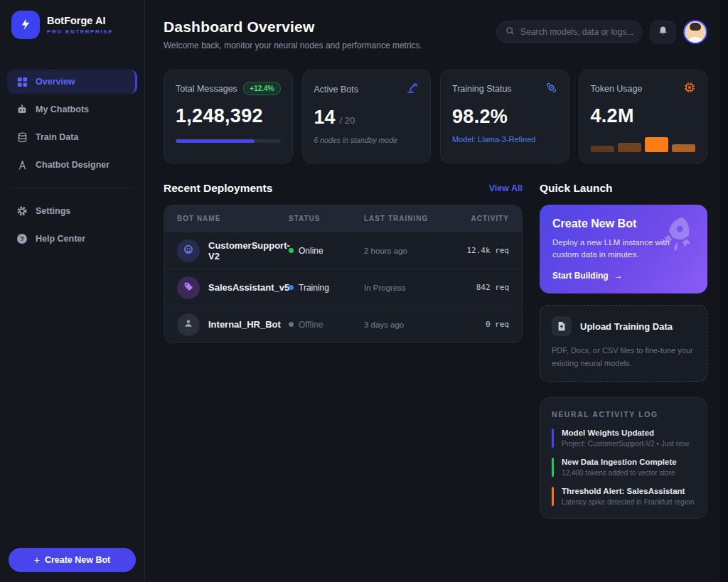 This screenshot has width=728, height=582. I want to click on lightning-bolt-icon, so click(26, 26).